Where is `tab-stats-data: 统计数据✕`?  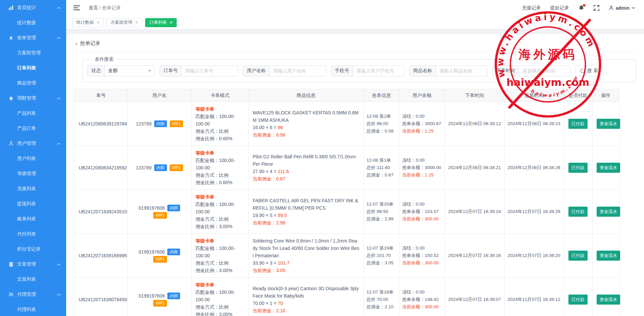
tab-stats-data: 统计数据✕ is located at coordinates (88, 23).